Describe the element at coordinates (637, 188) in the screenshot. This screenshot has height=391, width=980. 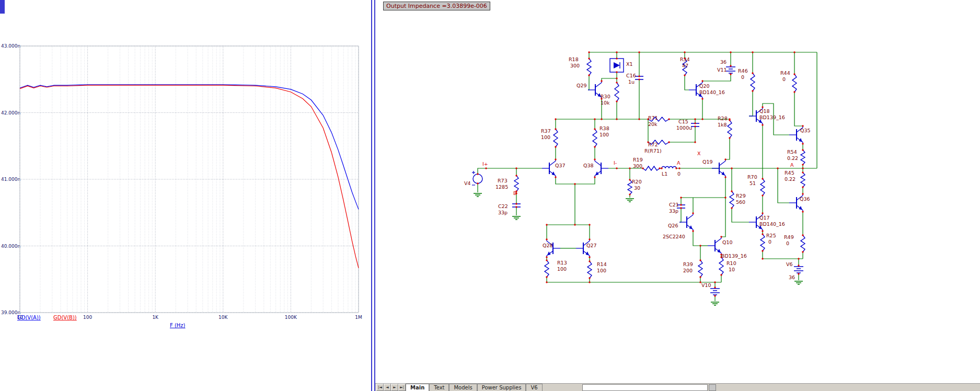
I see `schematic-label: 30` at that location.